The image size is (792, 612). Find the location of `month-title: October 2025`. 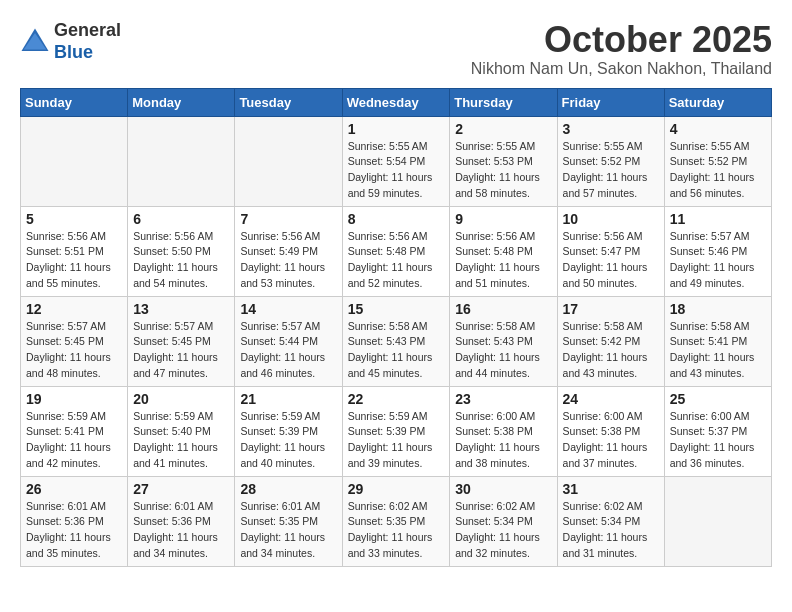

month-title: October 2025 is located at coordinates (622, 40).